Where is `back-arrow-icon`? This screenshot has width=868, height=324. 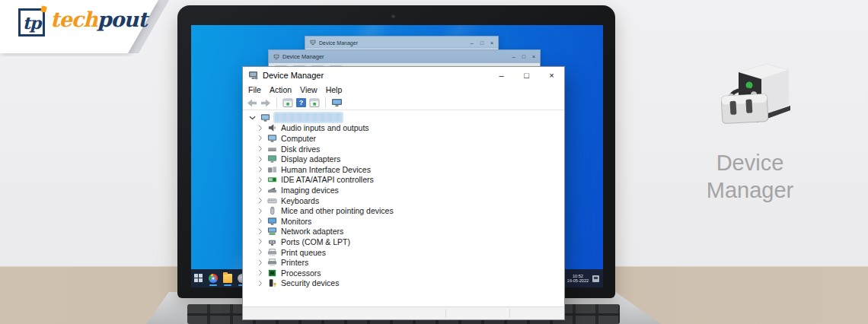 back-arrow-icon is located at coordinates (252, 103).